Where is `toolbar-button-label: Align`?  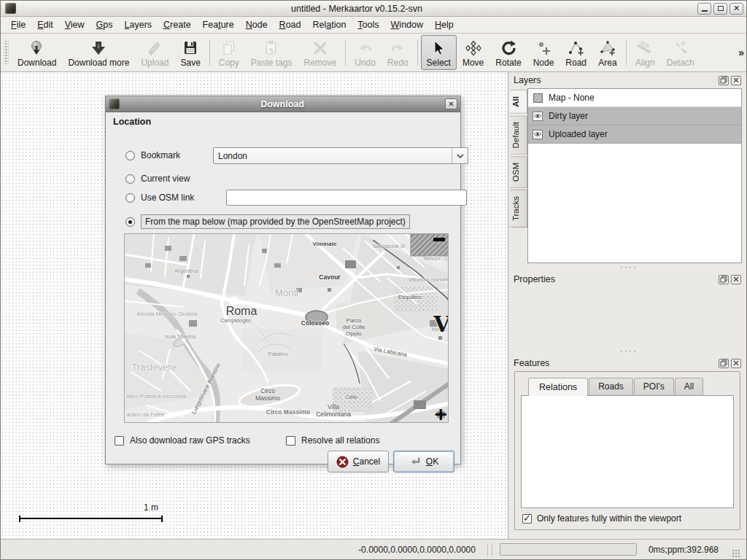
toolbar-button-label: Align is located at coordinates (645, 63).